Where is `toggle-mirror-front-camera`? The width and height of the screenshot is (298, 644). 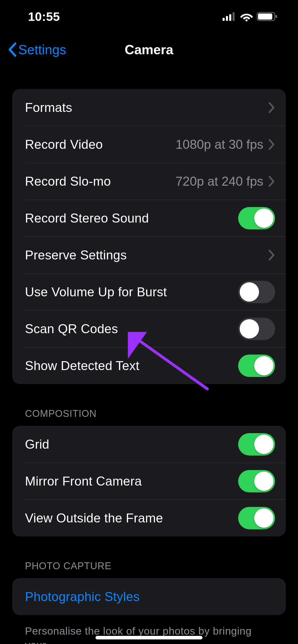
toggle-mirror-front-camera is located at coordinates (257, 481).